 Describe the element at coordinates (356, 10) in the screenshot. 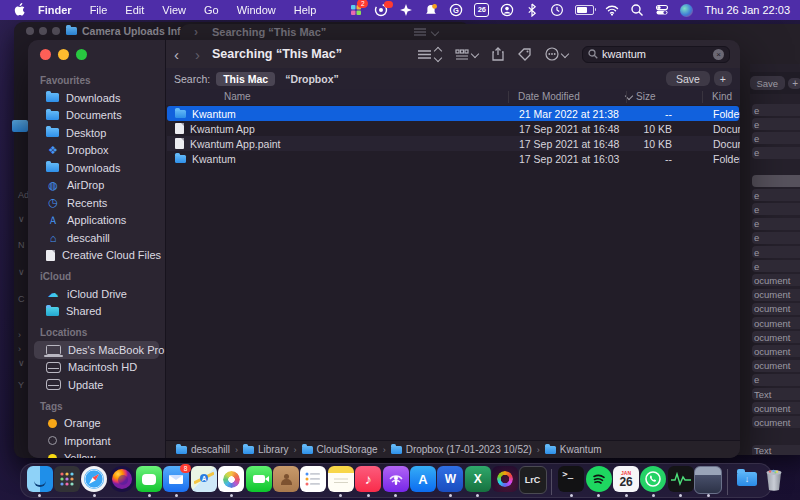

I see `grid-app-icon: 2` at that location.